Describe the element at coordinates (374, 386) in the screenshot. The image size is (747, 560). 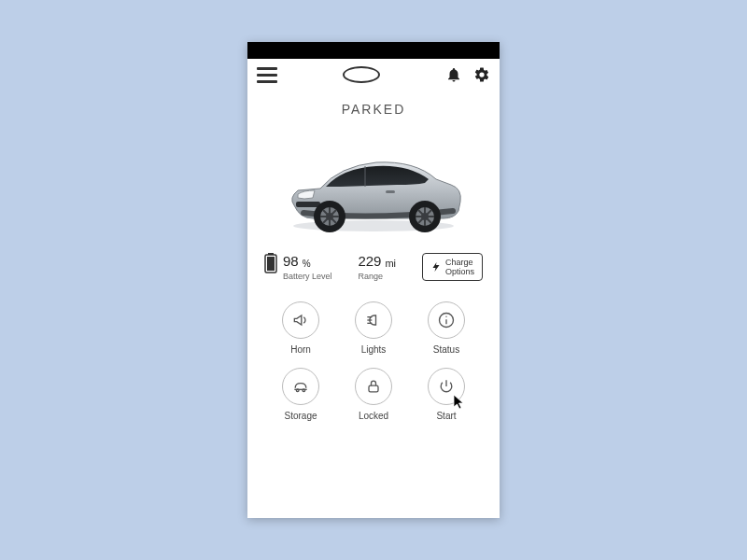
I see `lock-icon` at that location.